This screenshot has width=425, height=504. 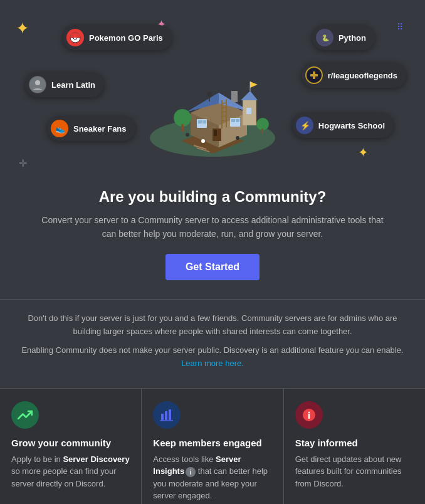 I want to click on chip-python: 🐍 Python, so click(x=344, y=38).